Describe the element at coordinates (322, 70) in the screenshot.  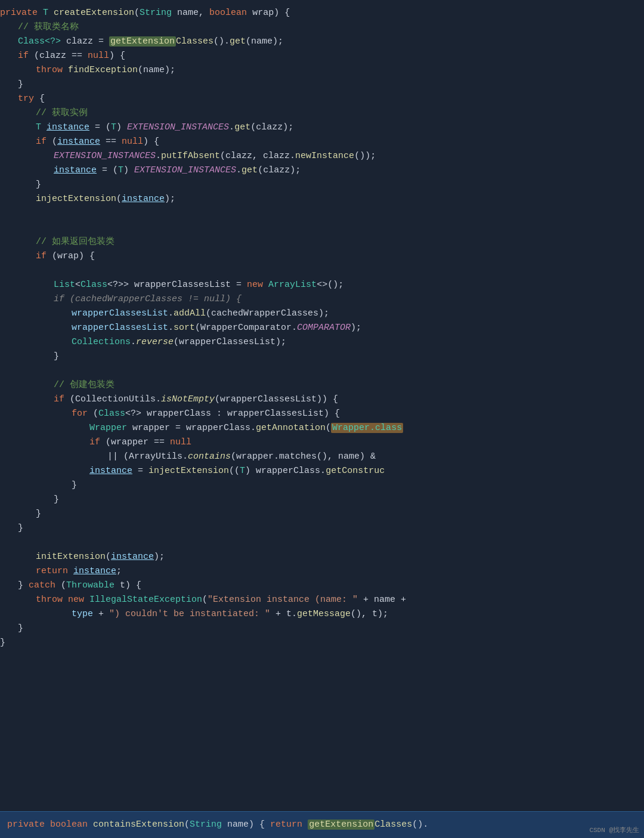
I see `code-line: throw findException(name);` at that location.